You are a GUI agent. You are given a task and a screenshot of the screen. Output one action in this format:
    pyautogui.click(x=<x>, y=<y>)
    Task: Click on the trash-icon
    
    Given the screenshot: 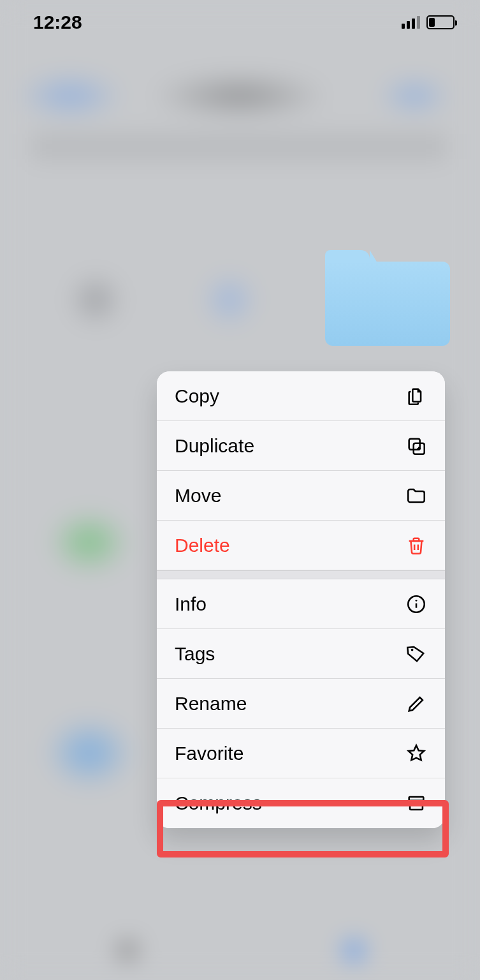 What is the action you would take?
    pyautogui.click(x=416, y=546)
    